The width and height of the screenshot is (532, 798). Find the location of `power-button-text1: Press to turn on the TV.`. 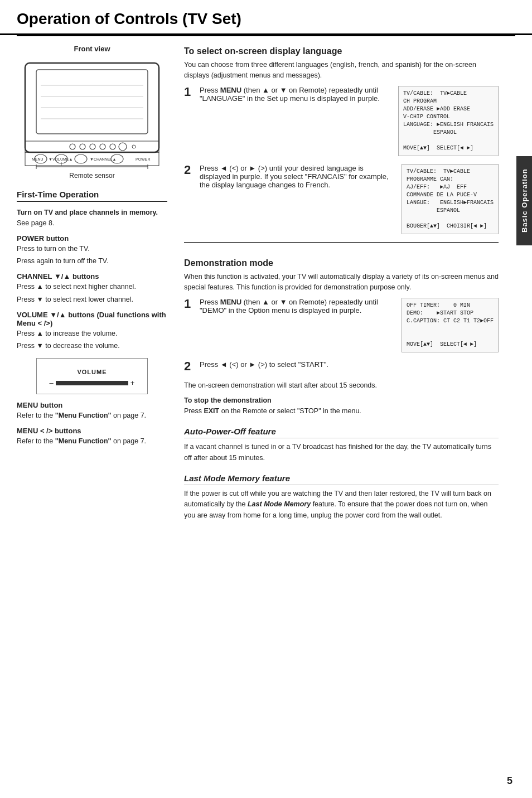

power-button-text1: Press to turn on the TV. is located at coordinates (92, 249).